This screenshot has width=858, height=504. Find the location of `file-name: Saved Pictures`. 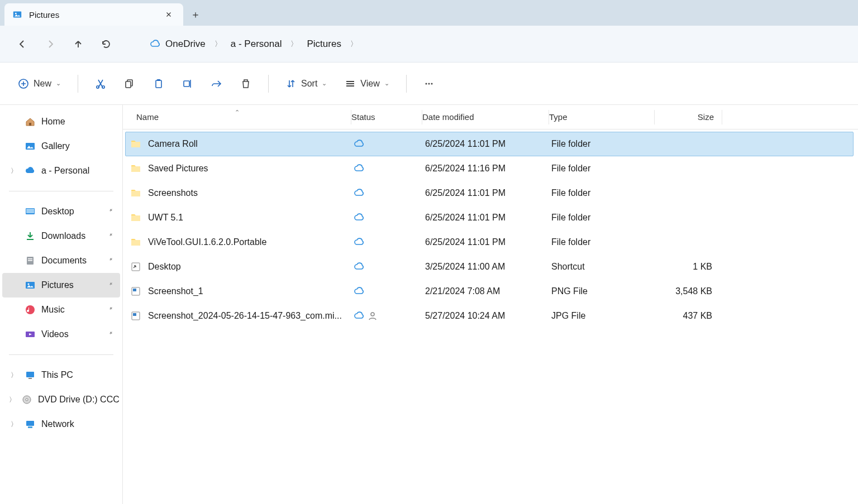

file-name: Saved Pictures is located at coordinates (178, 169).